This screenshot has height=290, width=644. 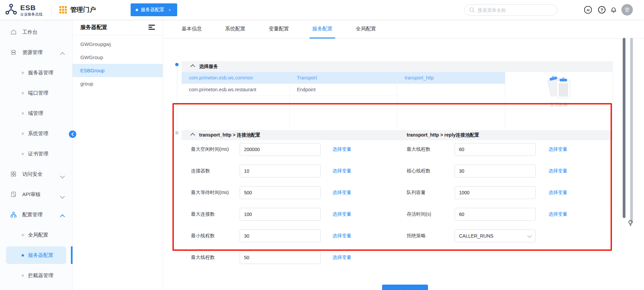 I want to click on select-service-section-header: 选择服务, so click(x=397, y=67).